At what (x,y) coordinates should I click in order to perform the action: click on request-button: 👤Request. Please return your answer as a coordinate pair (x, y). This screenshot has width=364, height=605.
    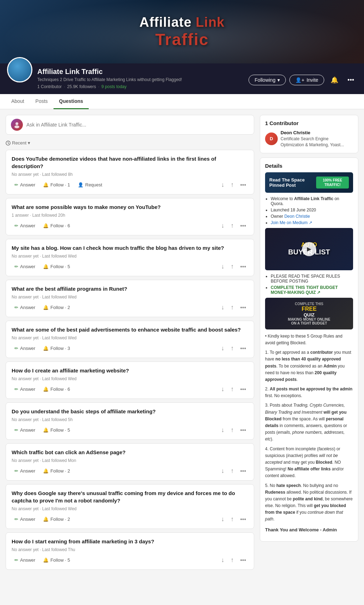
    Looking at the image, I should click on (90, 185).